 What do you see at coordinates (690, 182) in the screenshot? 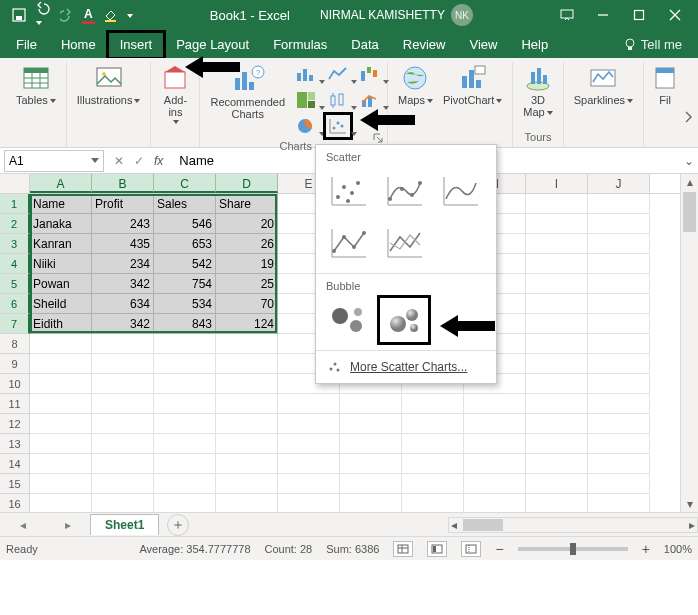
I see `scroll-up-icon: ▴` at bounding box center [690, 182].